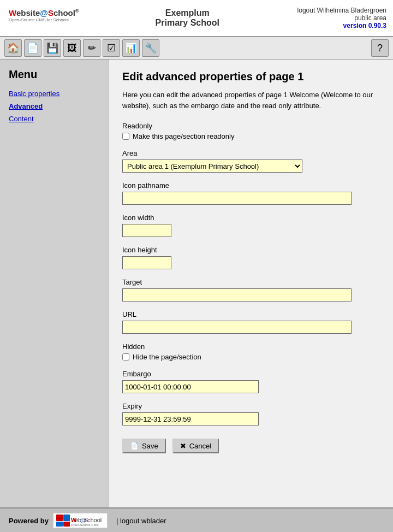 The height and width of the screenshot is (532, 393). I want to click on icon-height-section: Icon height, so click(251, 258).